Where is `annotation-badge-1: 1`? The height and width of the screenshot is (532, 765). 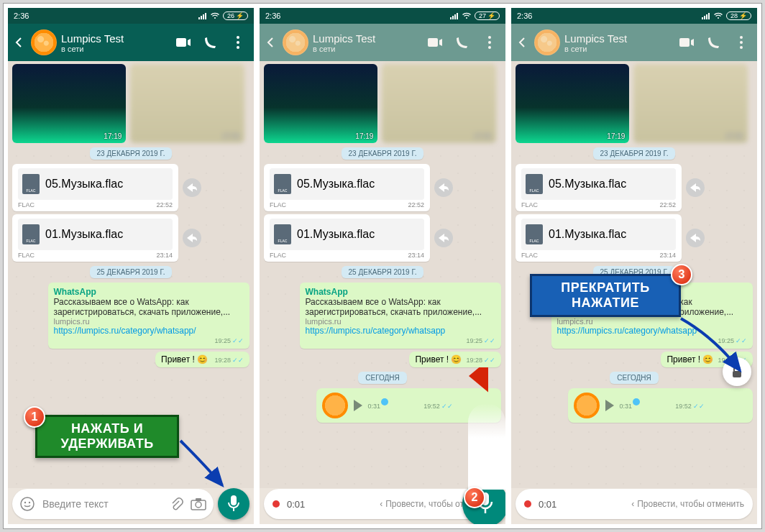 annotation-badge-1: 1 is located at coordinates (35, 417).